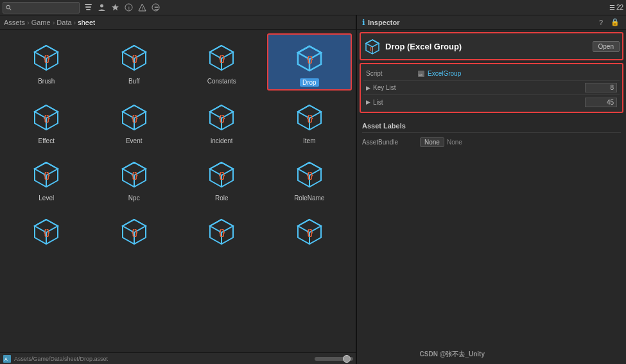  Describe the element at coordinates (309, 198) in the screenshot. I see `asset-label-rolename: RoleName` at that location.